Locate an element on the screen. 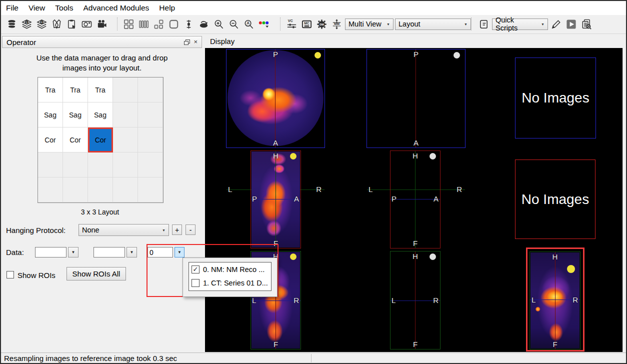 The width and height of the screenshot is (627, 364). clipboard-icon is located at coordinates (72, 24).